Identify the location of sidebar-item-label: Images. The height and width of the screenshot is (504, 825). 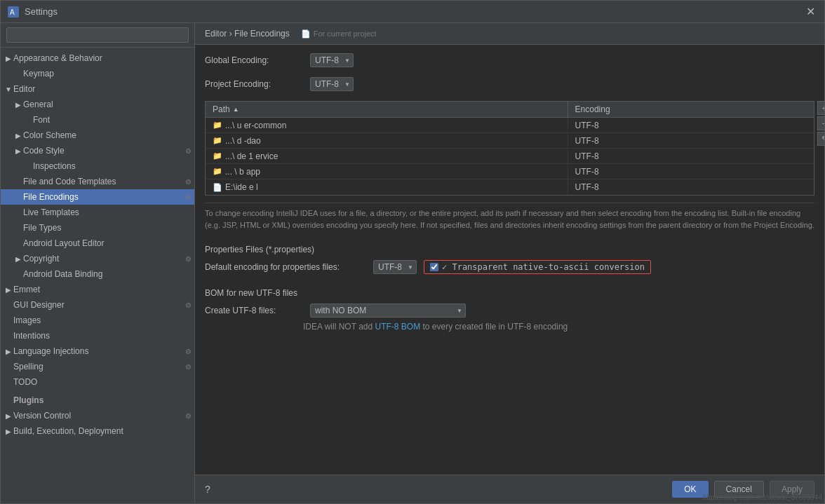
(102, 320).